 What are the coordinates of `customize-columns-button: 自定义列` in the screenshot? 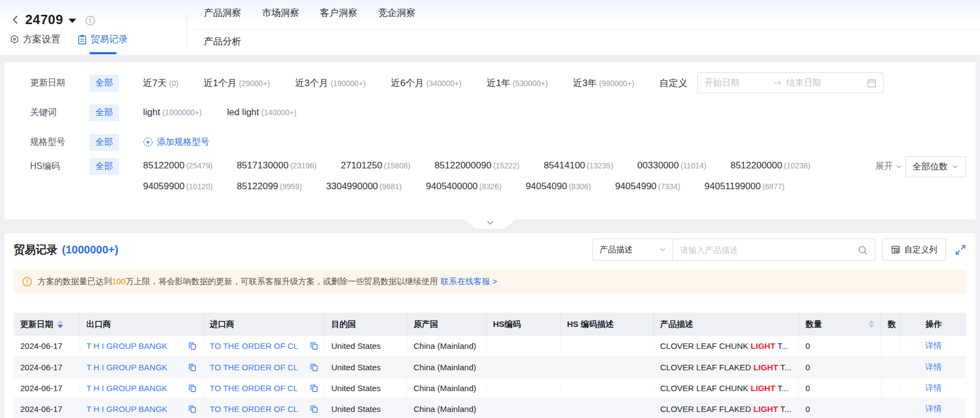 It's located at (914, 250).